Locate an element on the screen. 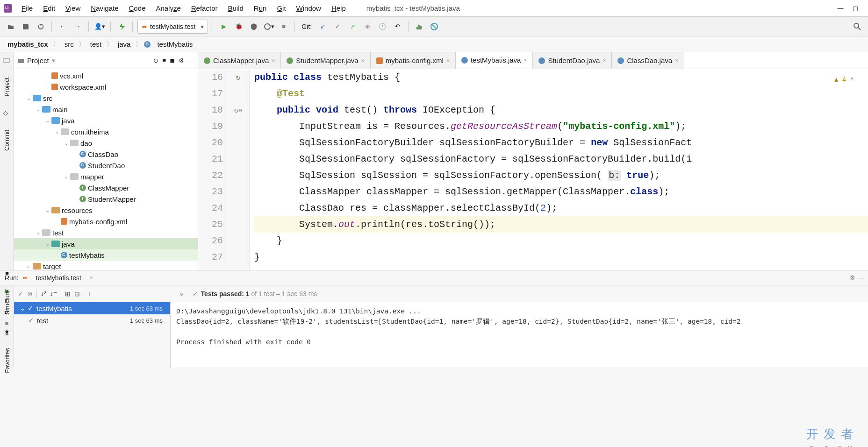  menu-build: Build is located at coordinates (236, 8).